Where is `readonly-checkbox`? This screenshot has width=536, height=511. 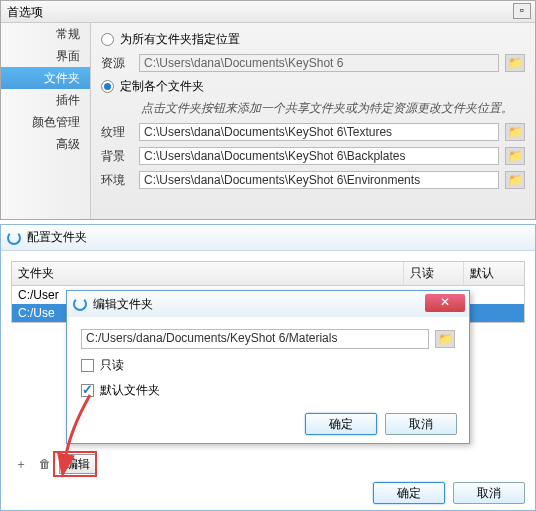
readonly-checkbox is located at coordinates (88, 366).